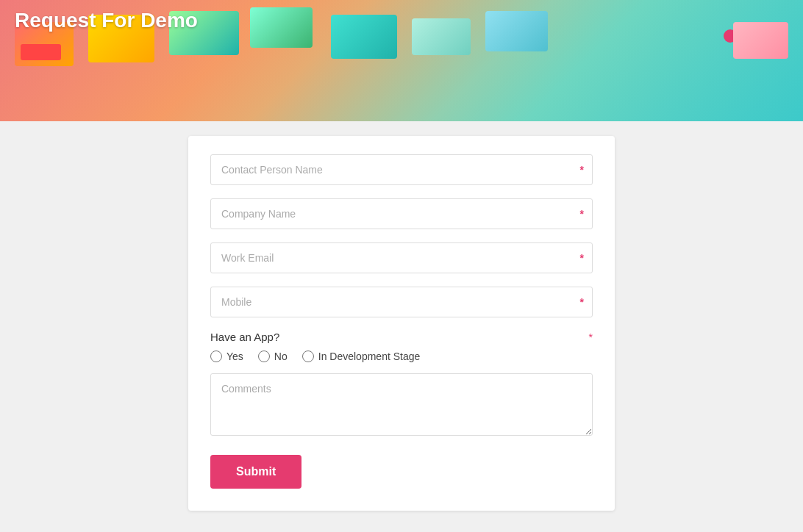 The image size is (803, 532). I want to click on page-title: Request For Demo, so click(106, 21).